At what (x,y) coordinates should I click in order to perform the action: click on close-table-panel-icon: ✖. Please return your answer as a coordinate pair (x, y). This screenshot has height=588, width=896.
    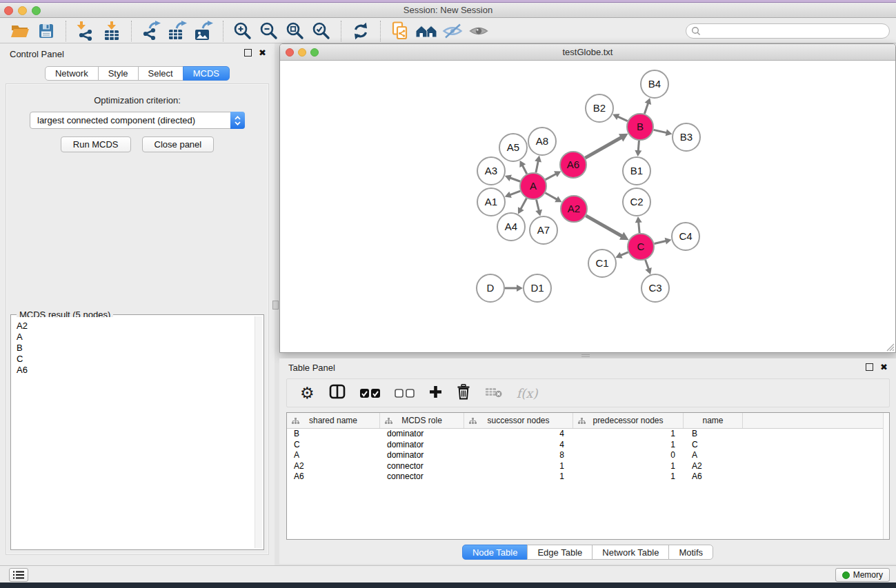
    Looking at the image, I should click on (884, 367).